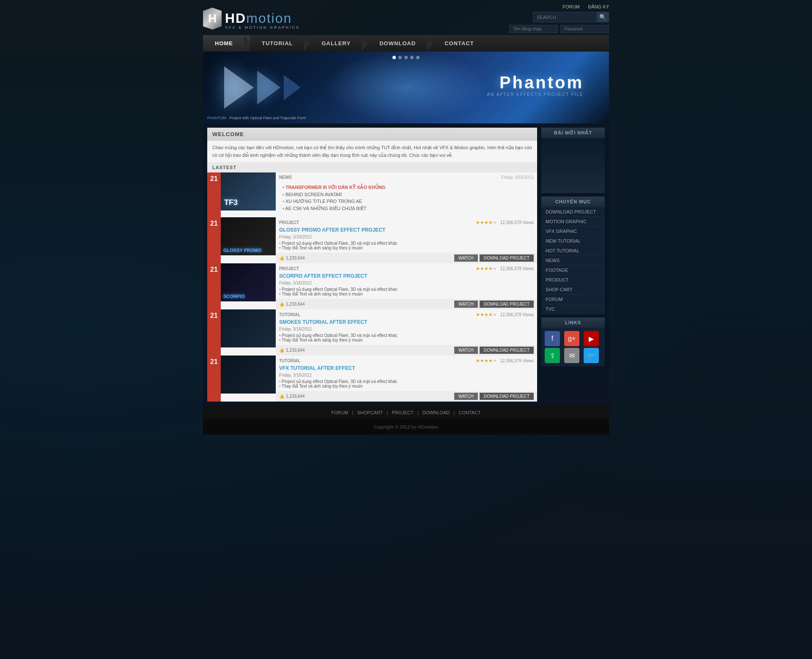 The width and height of the screenshot is (812, 659). Describe the element at coordinates (406, 188) in the screenshot. I see `news-link-1: TRANSFORMER III VỚI DÀN KỸ XẢO KHỦNG` at that location.